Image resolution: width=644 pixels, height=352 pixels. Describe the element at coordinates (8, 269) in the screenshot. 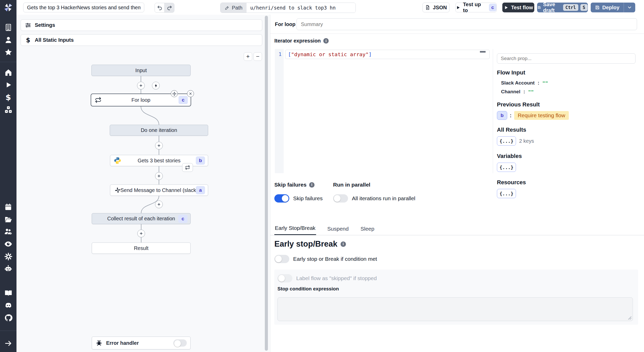

I see `robot-icon` at that location.